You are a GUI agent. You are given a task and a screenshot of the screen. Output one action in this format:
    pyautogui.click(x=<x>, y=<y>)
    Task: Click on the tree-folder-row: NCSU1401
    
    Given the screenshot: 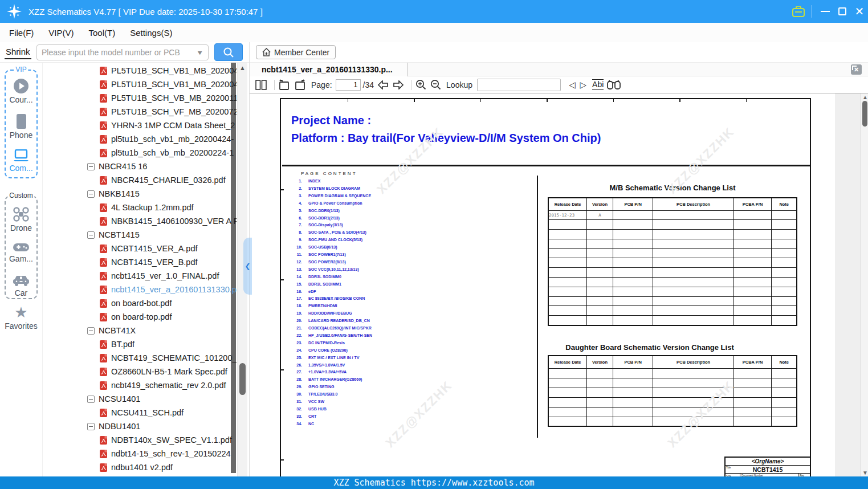 What is the action you would take?
    pyautogui.click(x=140, y=399)
    